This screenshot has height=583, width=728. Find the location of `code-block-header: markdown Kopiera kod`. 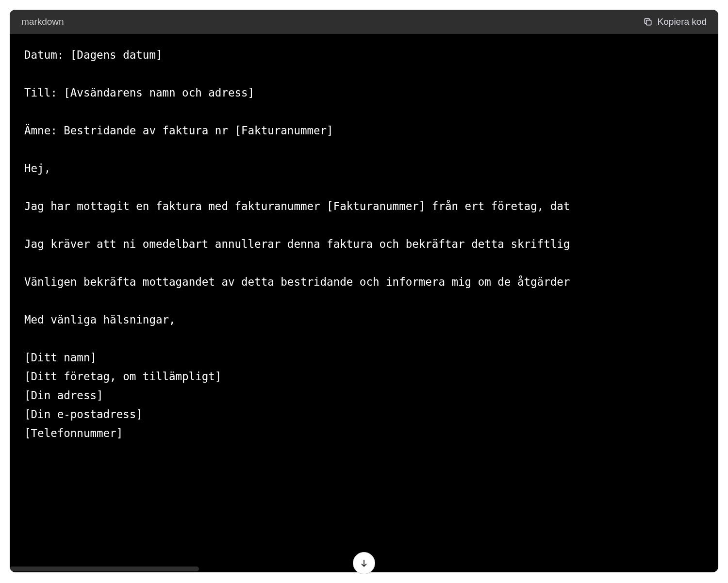

code-block-header: markdown Kopiera kod is located at coordinates (364, 22).